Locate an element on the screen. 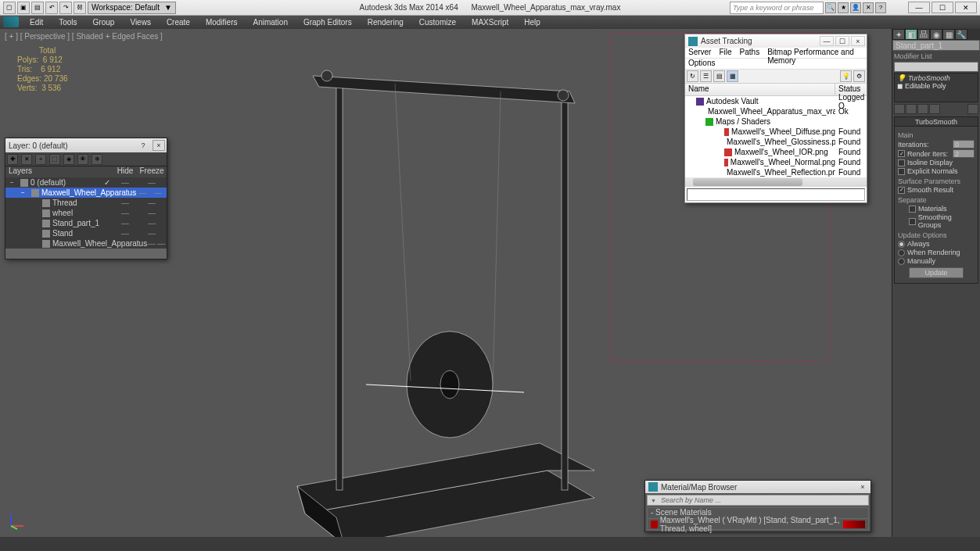 The image size is (980, 551). asset-list-icon: ▤ is located at coordinates (720, 77).